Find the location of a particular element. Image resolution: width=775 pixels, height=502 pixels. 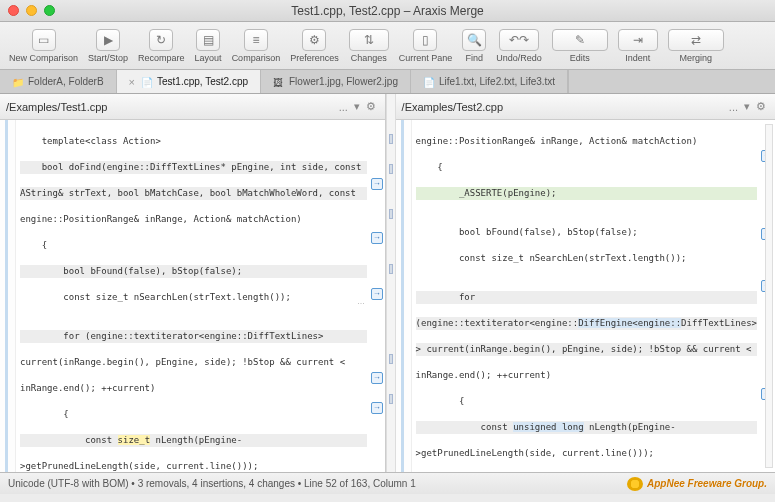

tab-flower: 🖼Flower1.jpg, Flower2.jpg is located at coordinates (336, 82).